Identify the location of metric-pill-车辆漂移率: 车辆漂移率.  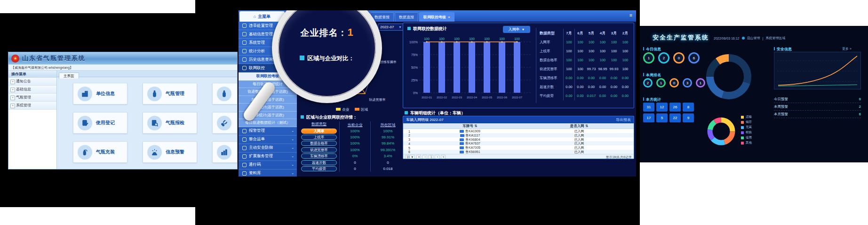
(319, 156).